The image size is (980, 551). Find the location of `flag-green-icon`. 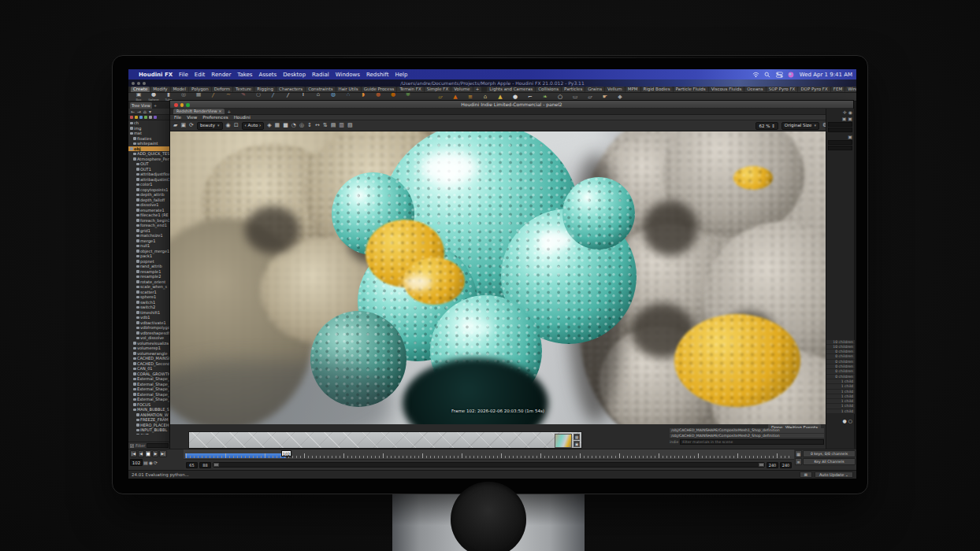

flag-green-icon is located at coordinates (146, 117).